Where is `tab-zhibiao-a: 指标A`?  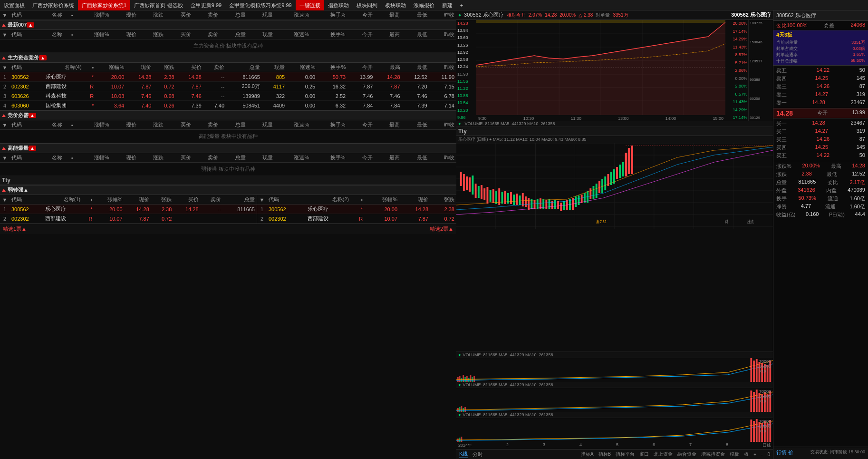
tab-zhibiao-a: 指标A is located at coordinates (588, 454).